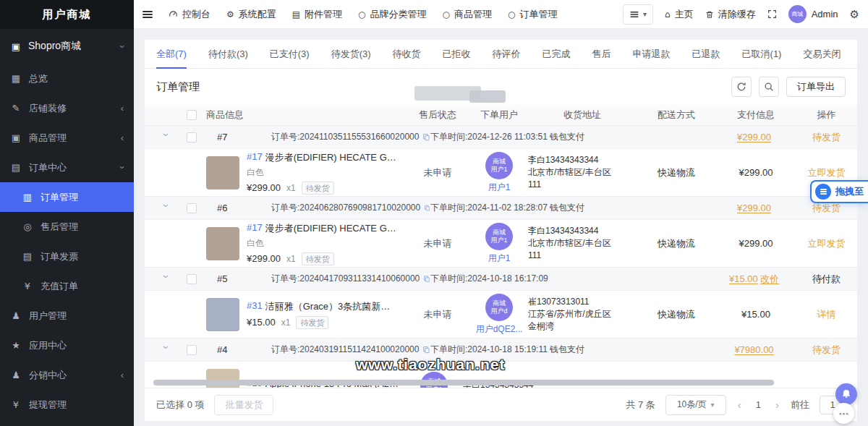  I want to click on caret-down-icon: ▾, so click(713, 405).